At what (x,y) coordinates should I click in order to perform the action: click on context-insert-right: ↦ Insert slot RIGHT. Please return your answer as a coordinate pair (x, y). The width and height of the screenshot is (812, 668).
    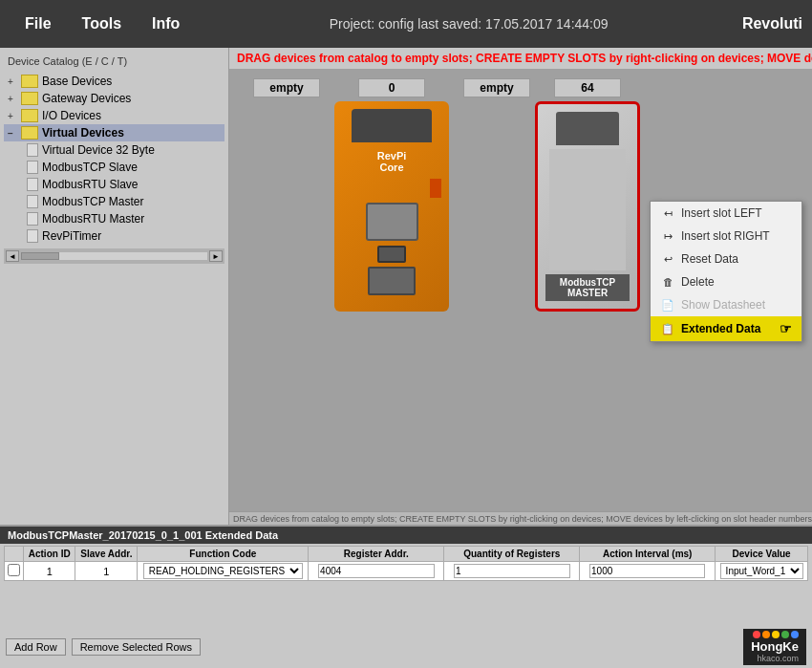
    Looking at the image, I should click on (726, 236).